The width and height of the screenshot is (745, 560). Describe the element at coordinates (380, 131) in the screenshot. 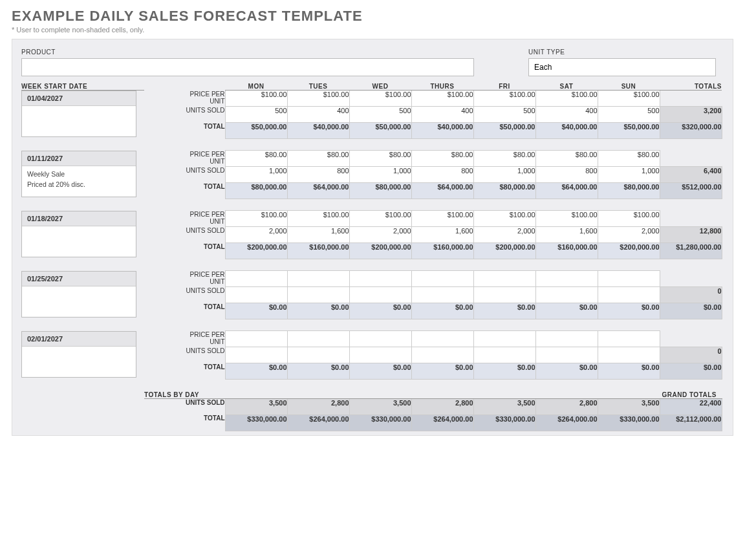

I see `total-cell: $50,000.00` at that location.